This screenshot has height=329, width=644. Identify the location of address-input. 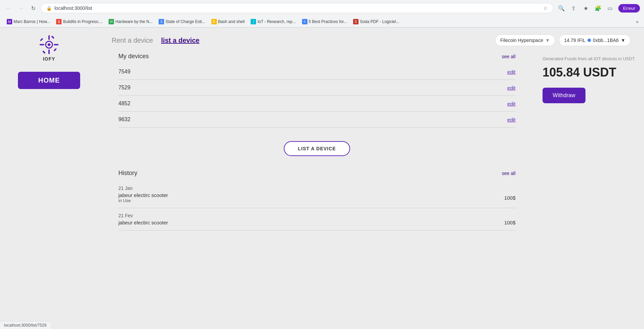
(298, 8).